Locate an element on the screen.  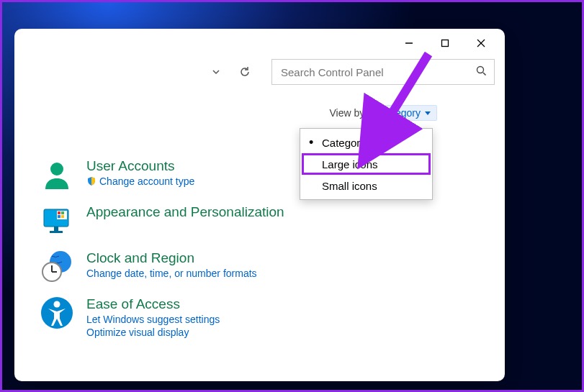
category-ease-of-access: Ease of Access Let Windows suggest setti… is located at coordinates (264, 316).